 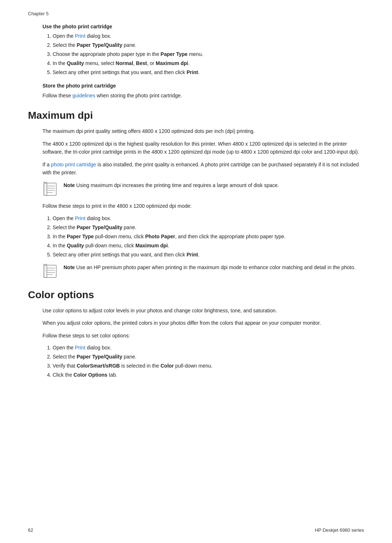 I want to click on color-options-para1: Use color options to adjust color levels…, so click(x=203, y=311).